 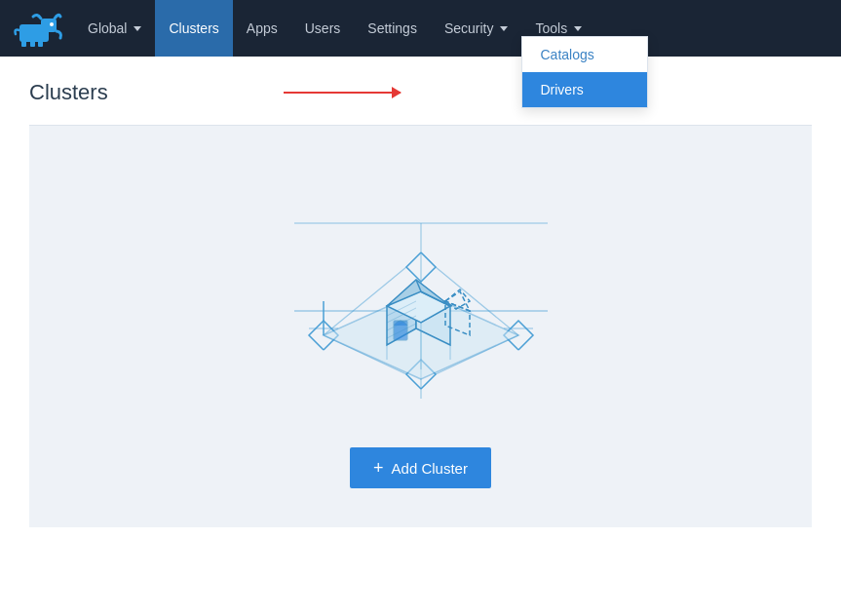 I want to click on nav-item-security: Security, so click(x=477, y=28).